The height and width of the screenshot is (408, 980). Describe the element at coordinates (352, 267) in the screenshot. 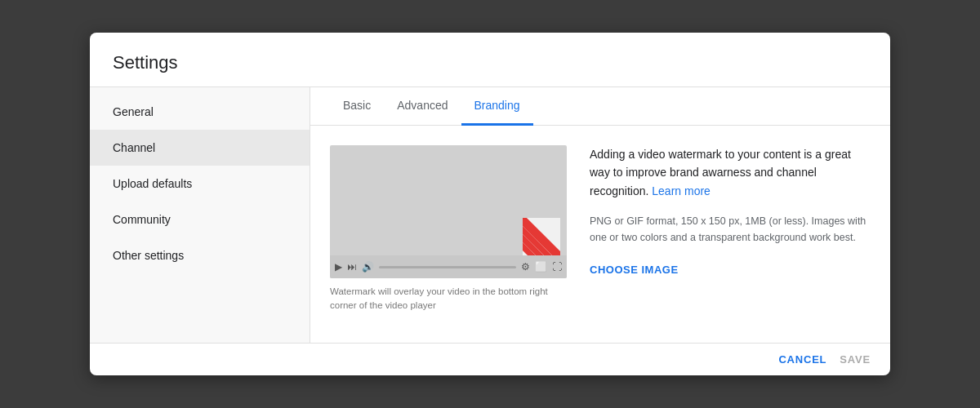

I see `skip-icon: ⏭` at that location.